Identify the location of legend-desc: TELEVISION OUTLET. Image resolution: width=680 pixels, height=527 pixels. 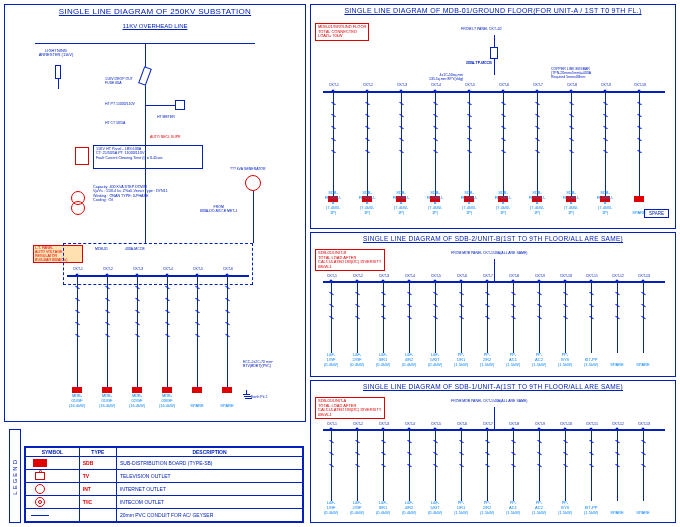
(209, 476).